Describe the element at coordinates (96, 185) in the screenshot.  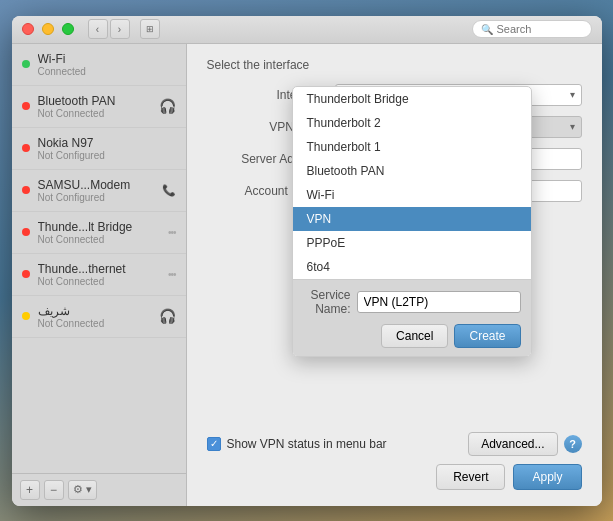
I see `item-name-samsung: SAMSU...Modem` at that location.